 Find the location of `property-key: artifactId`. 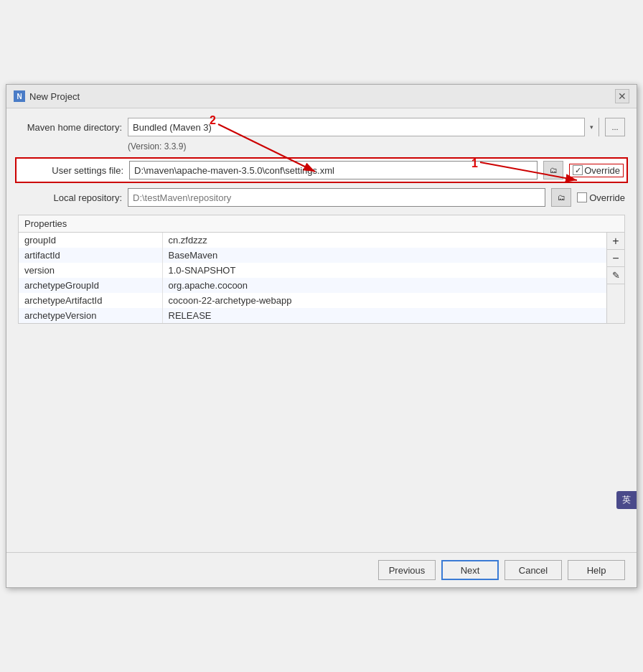

property-key: artifactId is located at coordinates (90, 256).